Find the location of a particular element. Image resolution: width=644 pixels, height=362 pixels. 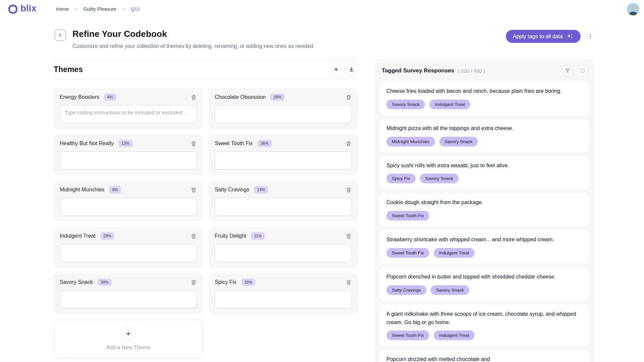

themes-header: Themes is located at coordinates (206, 70).